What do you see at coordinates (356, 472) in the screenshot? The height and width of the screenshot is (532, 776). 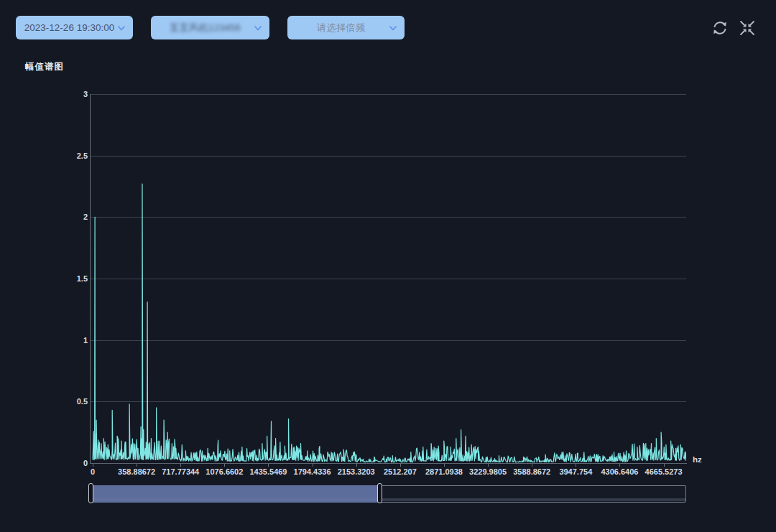 I see `x-axis-tick-label: 2153.3203` at bounding box center [356, 472].